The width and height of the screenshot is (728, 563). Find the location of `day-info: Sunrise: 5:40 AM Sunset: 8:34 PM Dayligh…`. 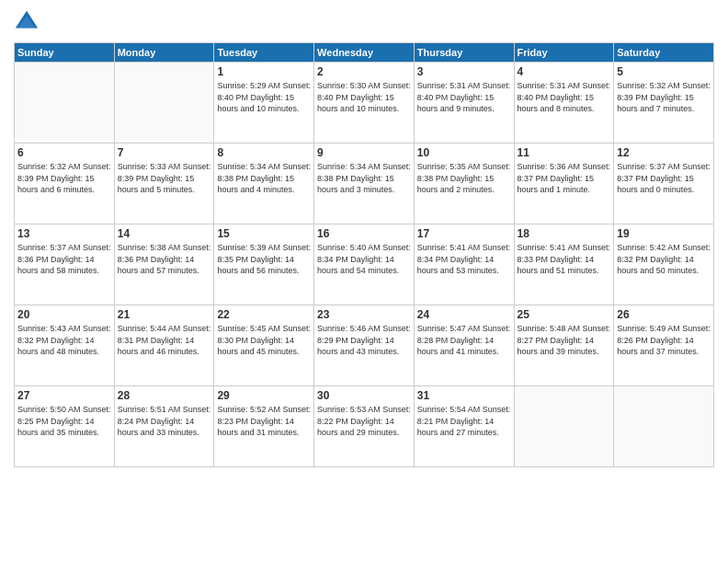

day-info: Sunrise: 5:40 AM Sunset: 8:34 PM Dayligh… is located at coordinates (364, 259).